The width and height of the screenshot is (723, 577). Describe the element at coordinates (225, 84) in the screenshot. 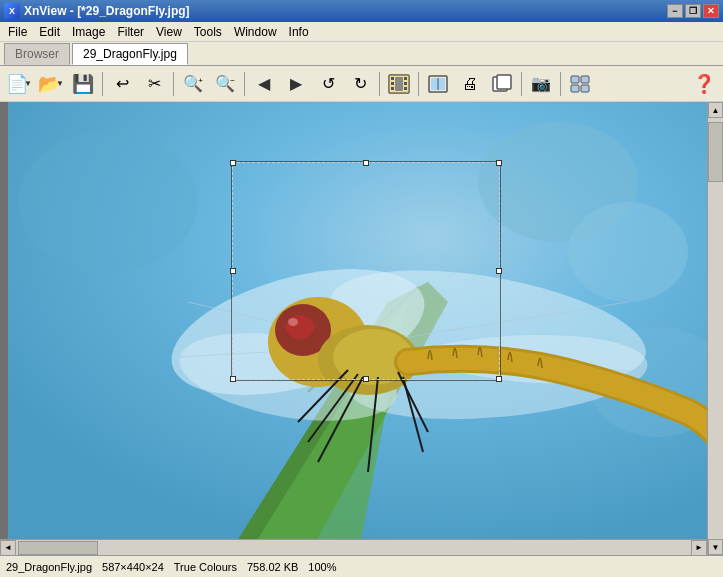

I see `zoom-out-button: 🔍−` at that location.